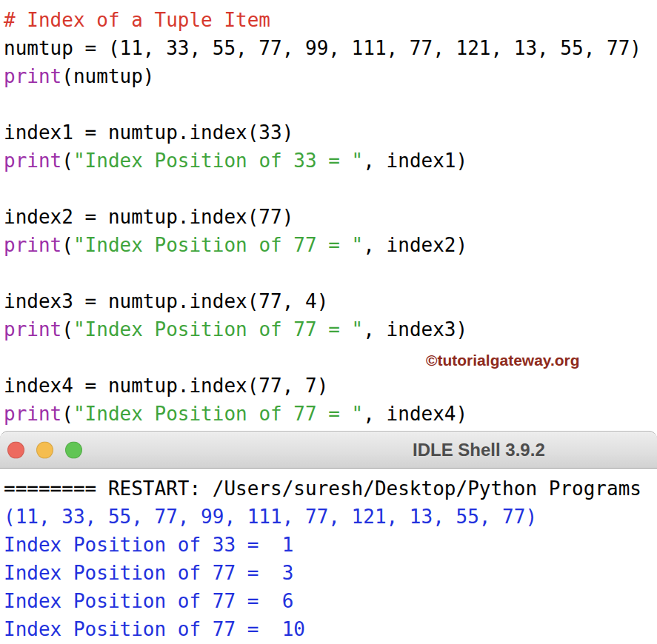 Image resolution: width=657 pixels, height=644 pixels. Describe the element at coordinates (330, 20) in the screenshot. I see `code-line: # Index of a Tuple Item` at that location.